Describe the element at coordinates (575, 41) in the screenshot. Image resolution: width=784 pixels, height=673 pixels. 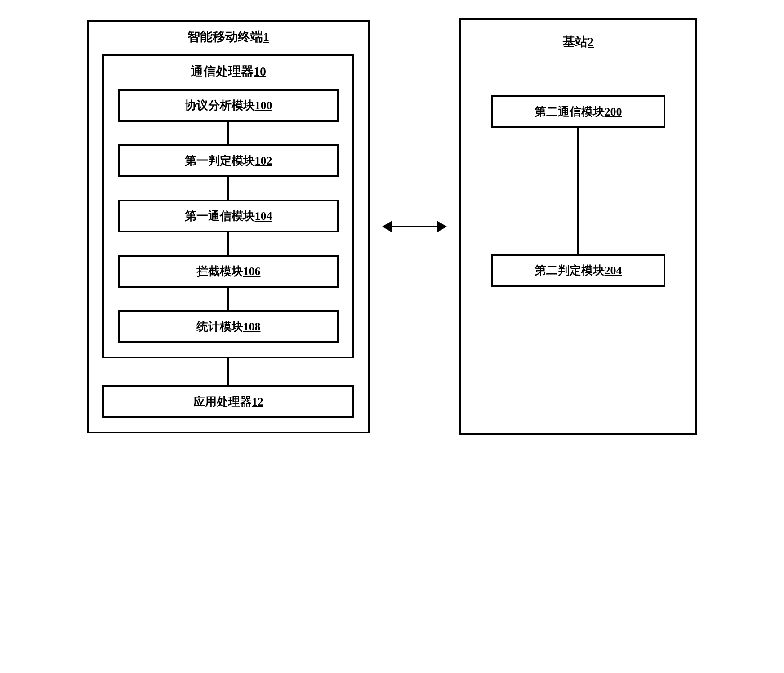
I see `station-title-text: 基站` at that location.